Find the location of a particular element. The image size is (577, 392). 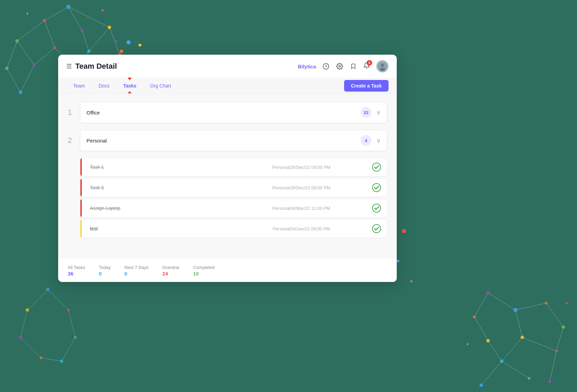

hamburger-icon: ☰ is located at coordinates (69, 66).